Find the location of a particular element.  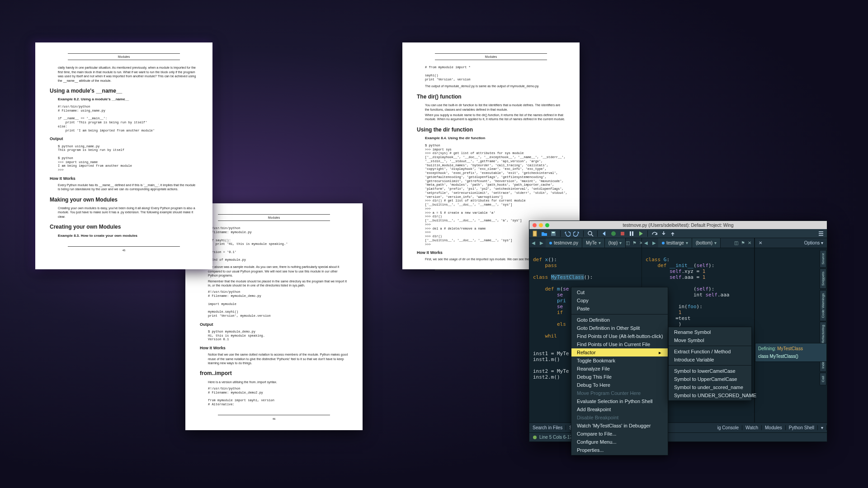

refactor-submenu: Rename Symbol Move Symbol Extract Functi… is located at coordinates (710, 364).